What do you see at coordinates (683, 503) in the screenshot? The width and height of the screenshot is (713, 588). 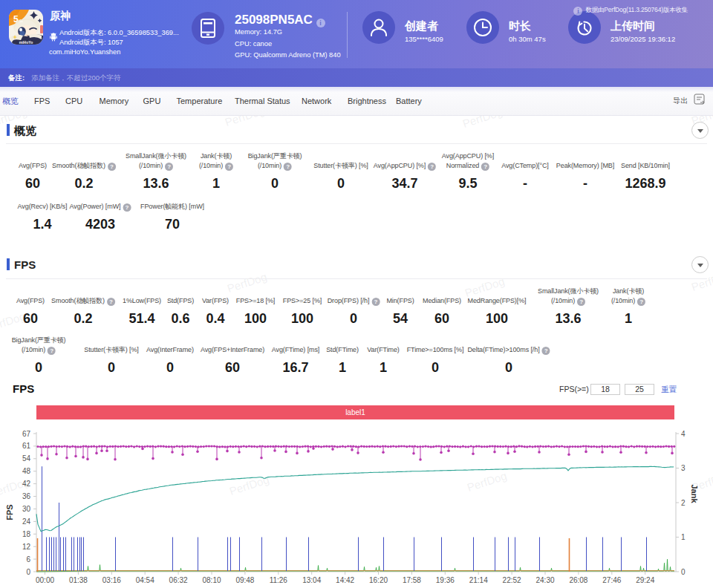 I see `svg-text: 2` at bounding box center [683, 503].